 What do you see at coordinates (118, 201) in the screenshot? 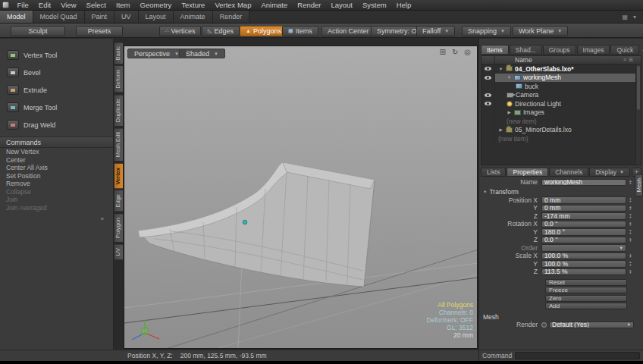
I see `tab-edge: Edge` at bounding box center [118, 201].